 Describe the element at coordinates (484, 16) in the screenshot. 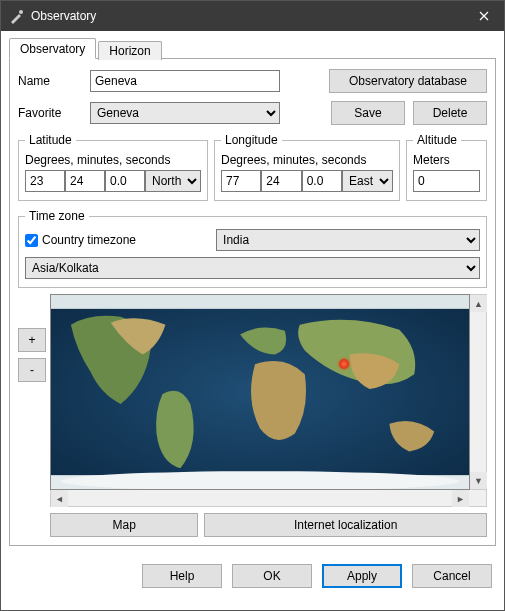

I see `close-button` at that location.